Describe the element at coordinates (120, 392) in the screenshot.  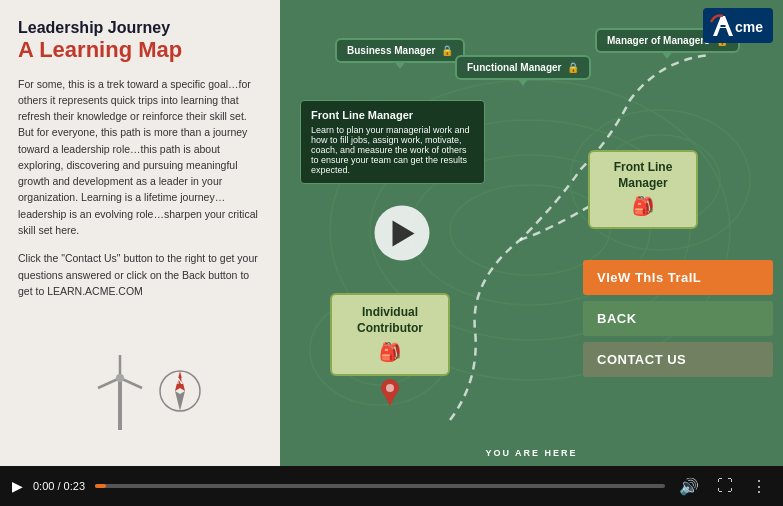
I see `windmill-icon` at that location.